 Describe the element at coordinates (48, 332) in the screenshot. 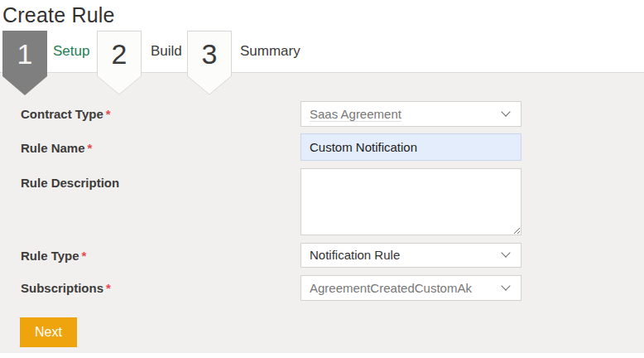

I see `next-button: Next` at that location.